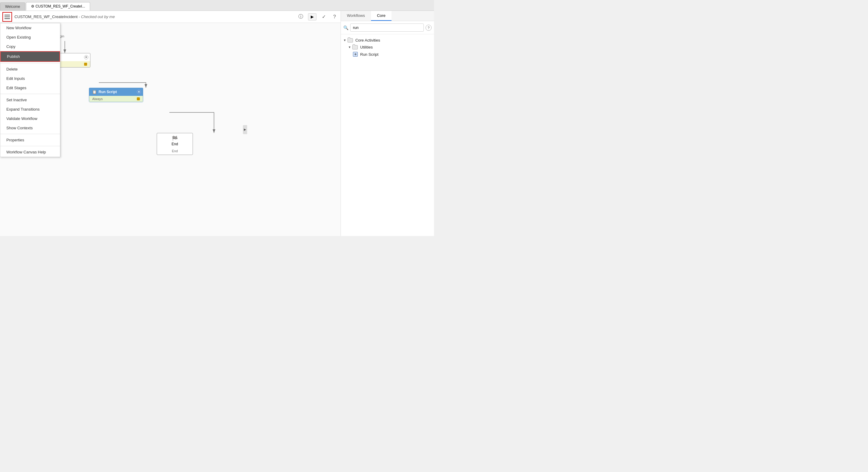  Describe the element at coordinates (388, 129) in the screenshot. I see `right-panel-body: 🔍 ? ▼ Core Activities ▼` at that location.